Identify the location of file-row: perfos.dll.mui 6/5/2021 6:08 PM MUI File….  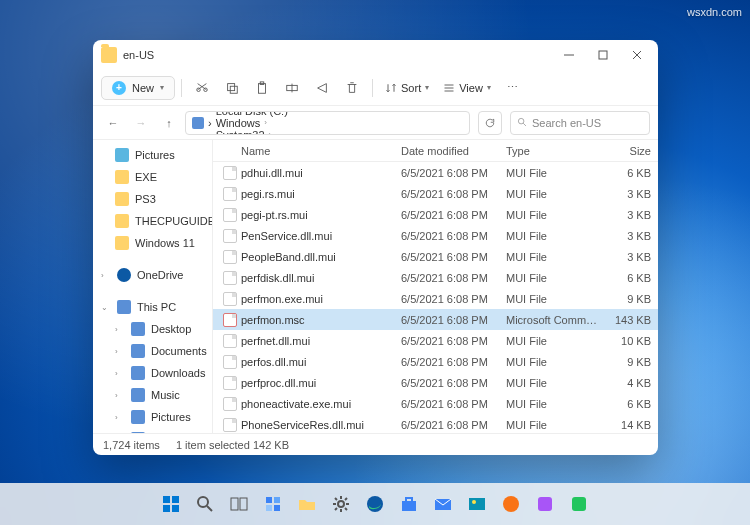
(436, 362).